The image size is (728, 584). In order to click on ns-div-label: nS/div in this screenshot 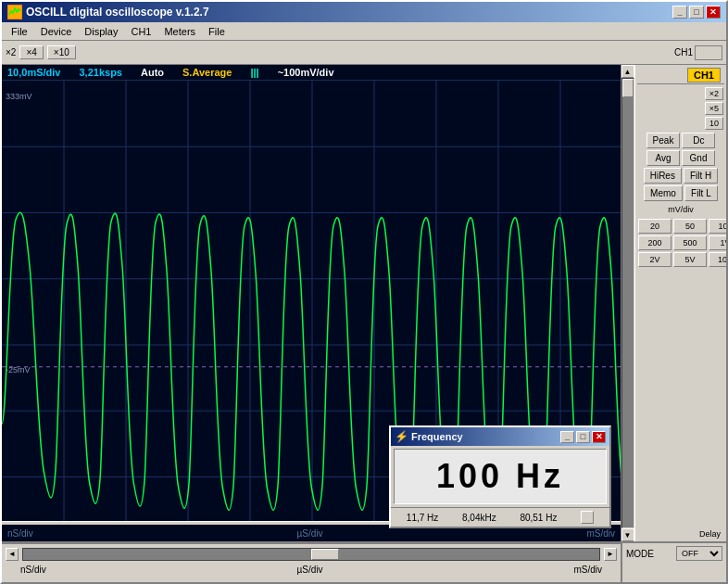, I will do `click(33, 569)`.